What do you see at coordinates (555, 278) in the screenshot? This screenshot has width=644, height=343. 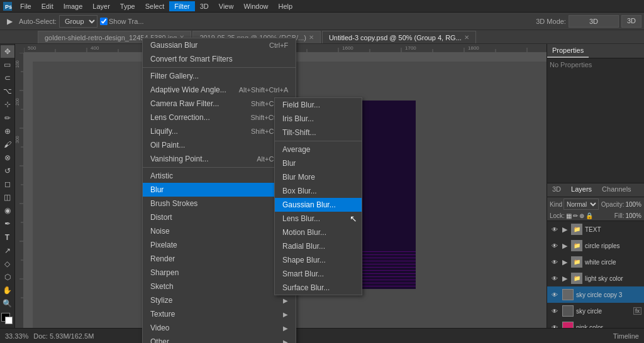 I see `layer-eye-light-sky: 👁` at bounding box center [555, 278].